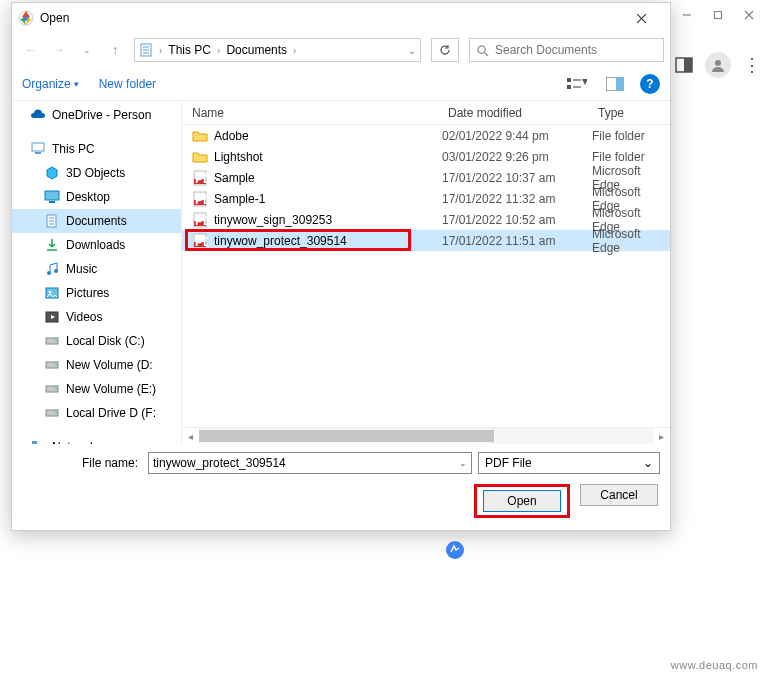  Describe the element at coordinates (426, 136) in the screenshot. I see `file-row: Adobe02/01/2022 9:44 pmFile folder` at that location.